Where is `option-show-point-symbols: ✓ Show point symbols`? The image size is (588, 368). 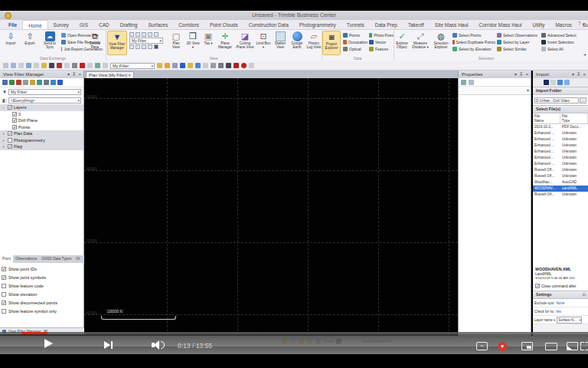
option-show-point-symbols: ✓ Show point symbols is located at coordinates (29, 278).